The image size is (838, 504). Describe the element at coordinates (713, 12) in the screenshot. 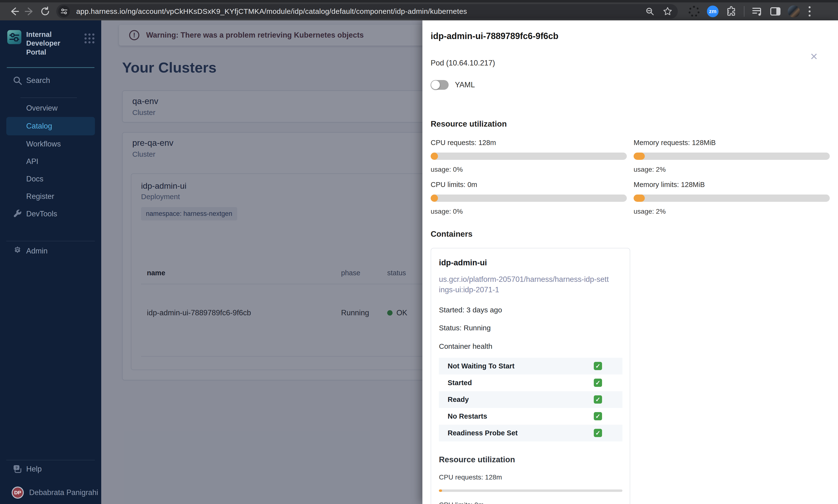

I see `zoom-extension-icon: zm` at that location.